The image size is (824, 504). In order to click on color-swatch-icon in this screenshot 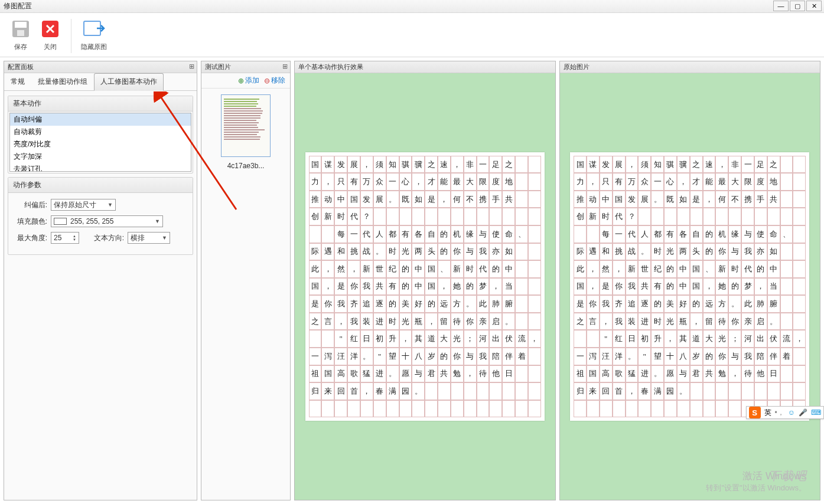, I will do `click(60, 221)`.